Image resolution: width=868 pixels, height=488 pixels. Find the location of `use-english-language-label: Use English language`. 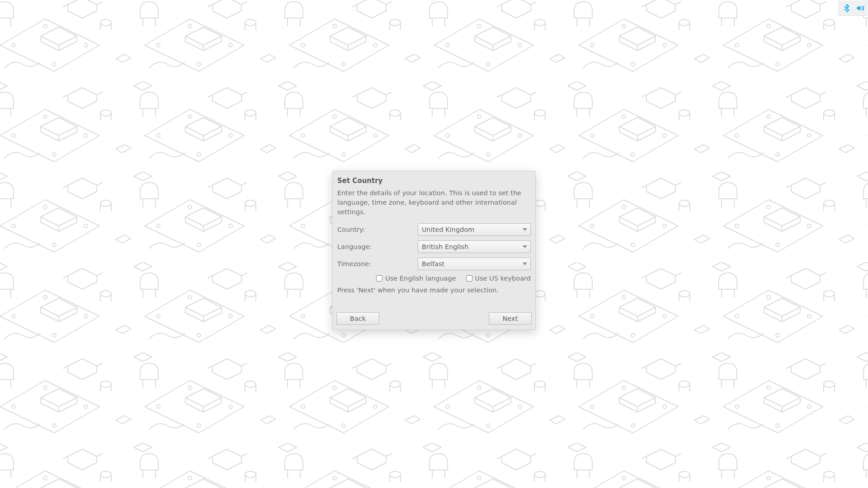

use-english-language-label: Use English language is located at coordinates (420, 278).